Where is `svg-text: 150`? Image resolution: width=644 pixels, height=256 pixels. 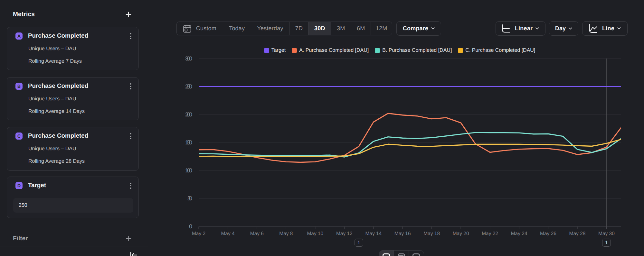 svg-text: 150 is located at coordinates (189, 142).